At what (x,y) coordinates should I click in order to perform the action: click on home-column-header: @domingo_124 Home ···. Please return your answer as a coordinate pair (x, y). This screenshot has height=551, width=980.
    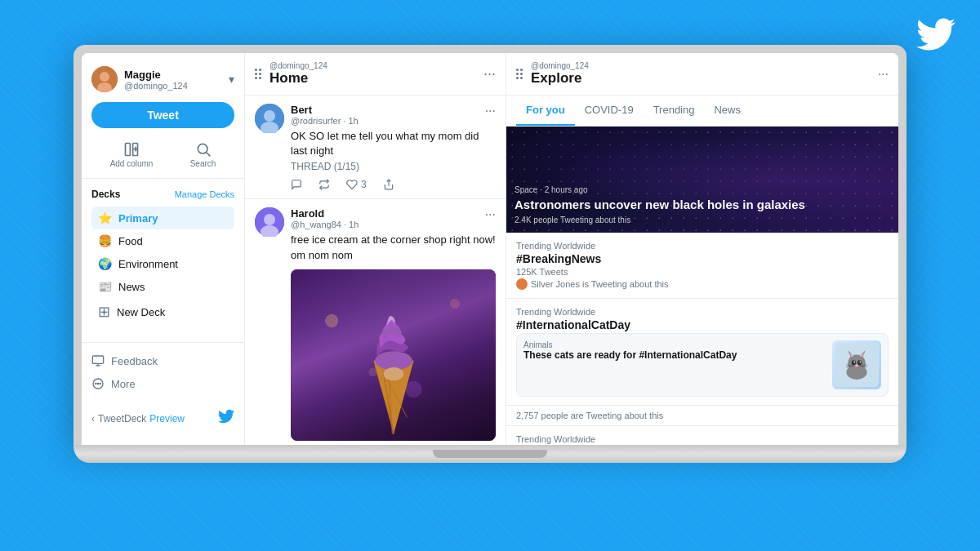
    Looking at the image, I should click on (376, 74).